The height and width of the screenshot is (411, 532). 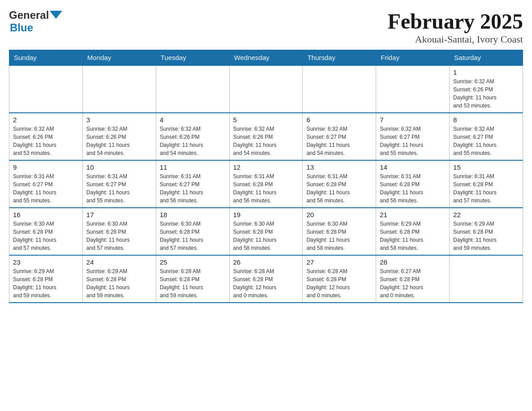 What do you see at coordinates (193, 231) in the screenshot?
I see `calendar-cell: 18Sunrise: 6:30 AM Sunset: 6:28 PM Dayli…` at bounding box center [193, 231].